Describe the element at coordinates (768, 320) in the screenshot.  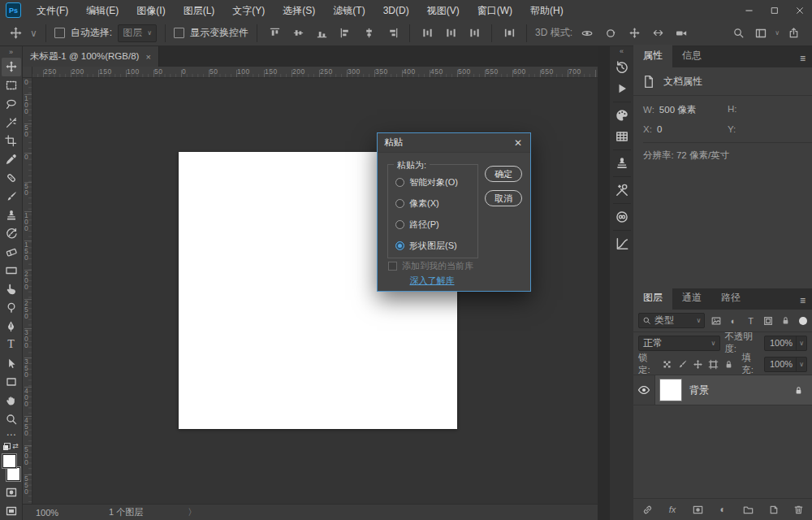
I see `filter-shape-layers-icon` at that location.